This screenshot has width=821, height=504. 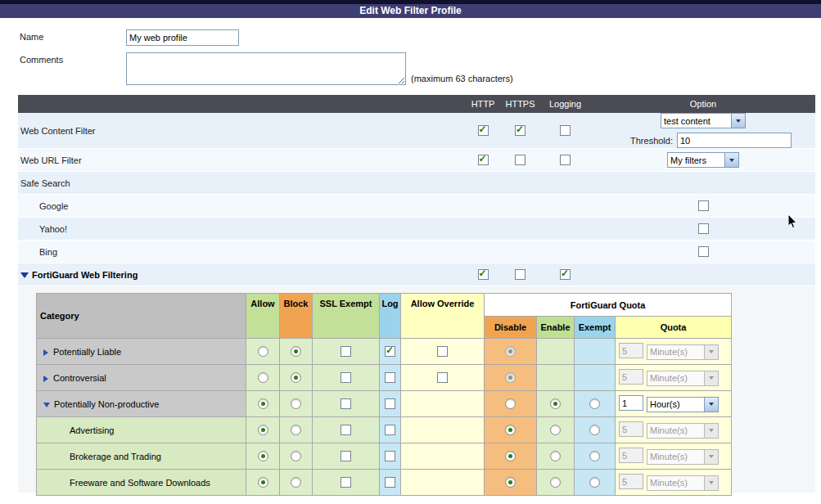 I want to click on category-label: Controversial, so click(x=80, y=378).